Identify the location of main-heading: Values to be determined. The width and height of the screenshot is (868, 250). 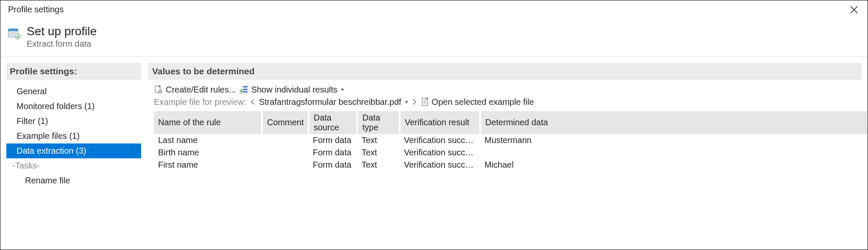
(505, 71).